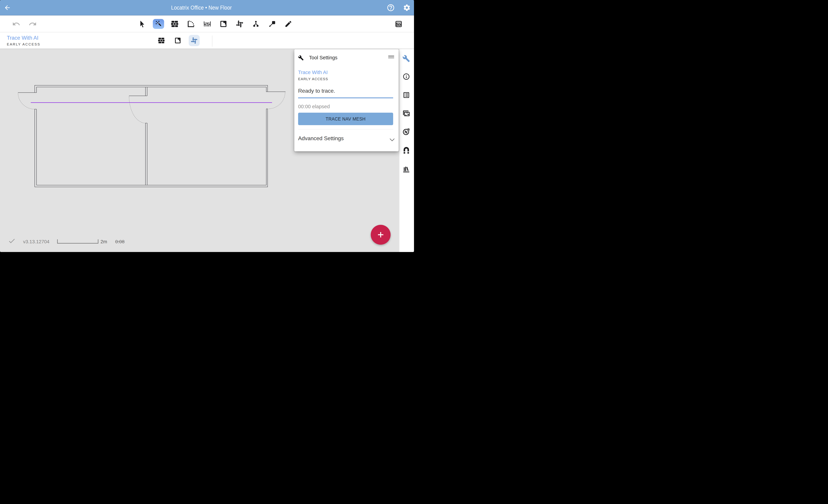  I want to click on table-chairs-icon, so click(207, 24).